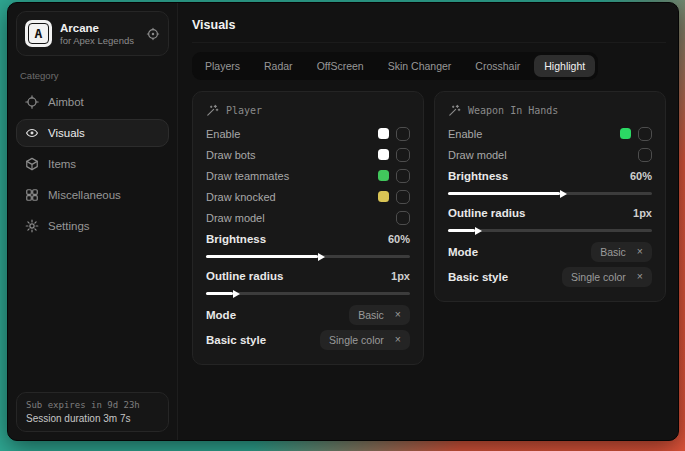  What do you see at coordinates (399, 239) in the screenshot?
I see `slider-value-brightness: 60%` at bounding box center [399, 239].